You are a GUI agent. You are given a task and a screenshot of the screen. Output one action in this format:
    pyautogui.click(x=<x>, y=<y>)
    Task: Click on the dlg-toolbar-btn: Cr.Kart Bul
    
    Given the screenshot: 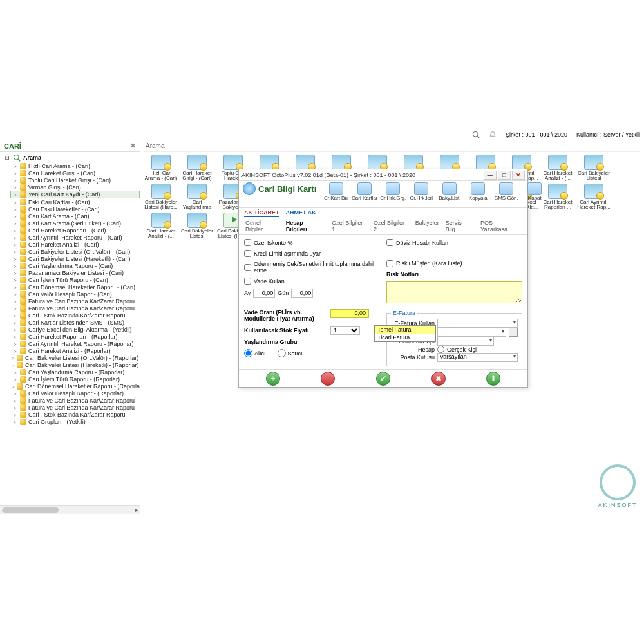 What is the action you would take?
    pyautogui.click(x=336, y=192)
    